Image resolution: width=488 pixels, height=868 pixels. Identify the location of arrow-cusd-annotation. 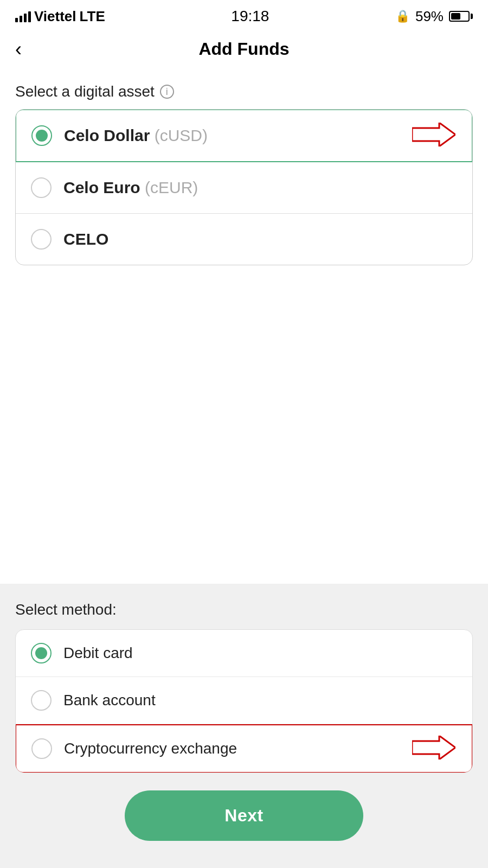
(434, 136).